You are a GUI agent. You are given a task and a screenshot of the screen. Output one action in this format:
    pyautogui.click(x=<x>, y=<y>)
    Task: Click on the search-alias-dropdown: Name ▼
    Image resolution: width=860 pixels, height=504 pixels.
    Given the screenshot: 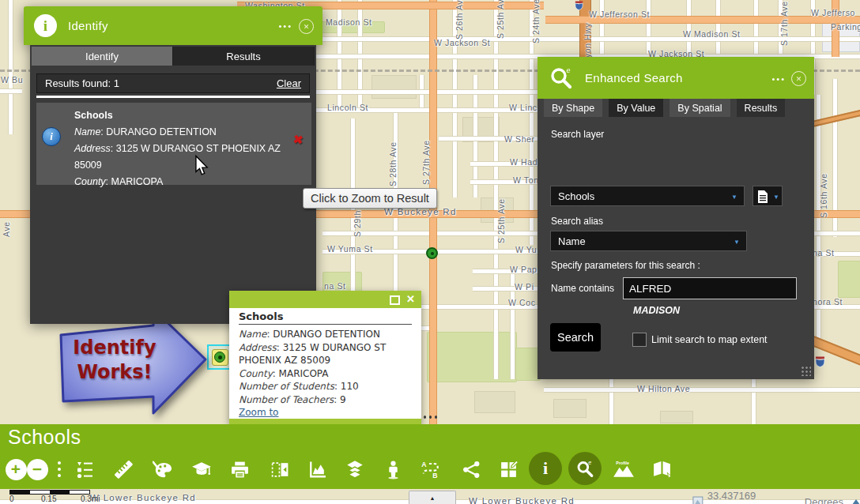 What is the action you would take?
    pyautogui.click(x=648, y=241)
    